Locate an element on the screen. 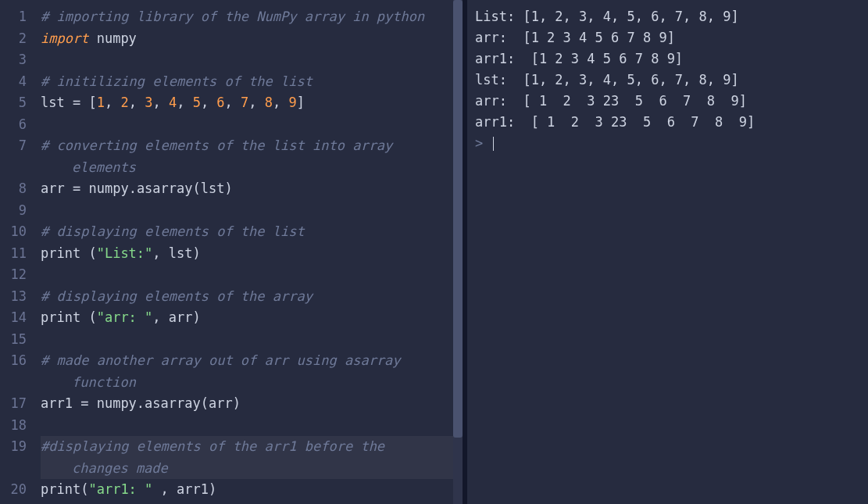  line-number: 2 is located at coordinates (13, 39).